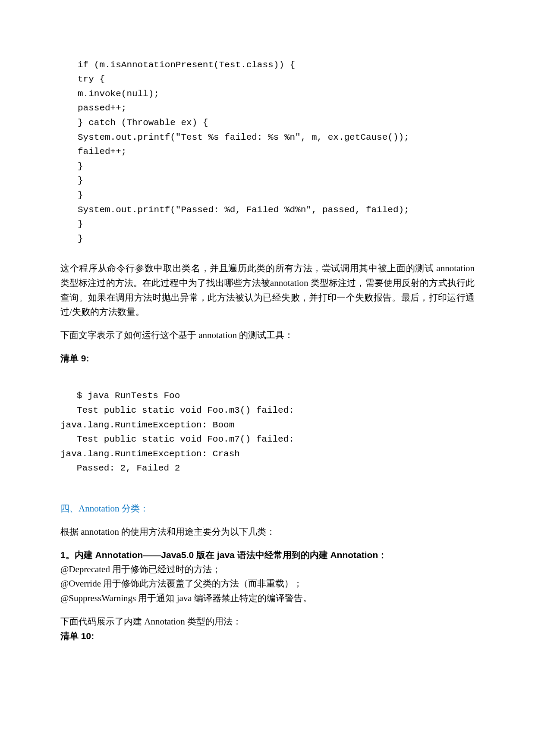 The height and width of the screenshot is (756, 535). Describe the element at coordinates (268, 358) in the screenshot. I see `heading-listing-9: 清单 9:` at that location.